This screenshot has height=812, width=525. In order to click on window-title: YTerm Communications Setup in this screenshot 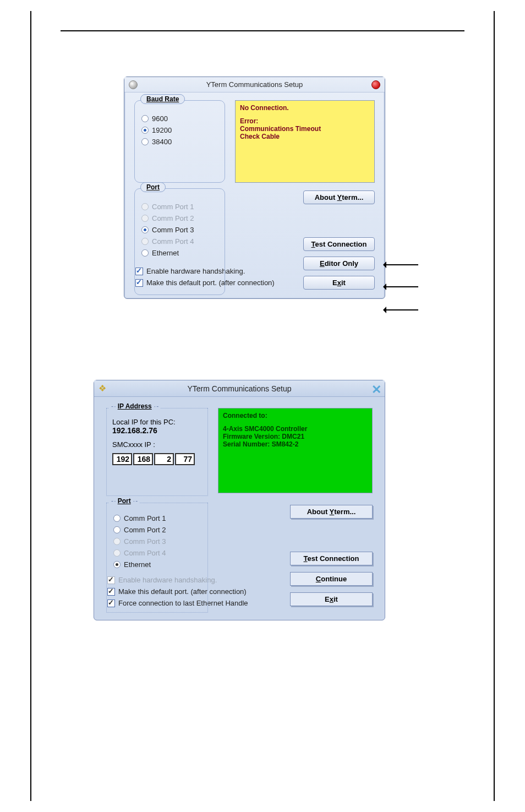, I will do `click(239, 389)`.